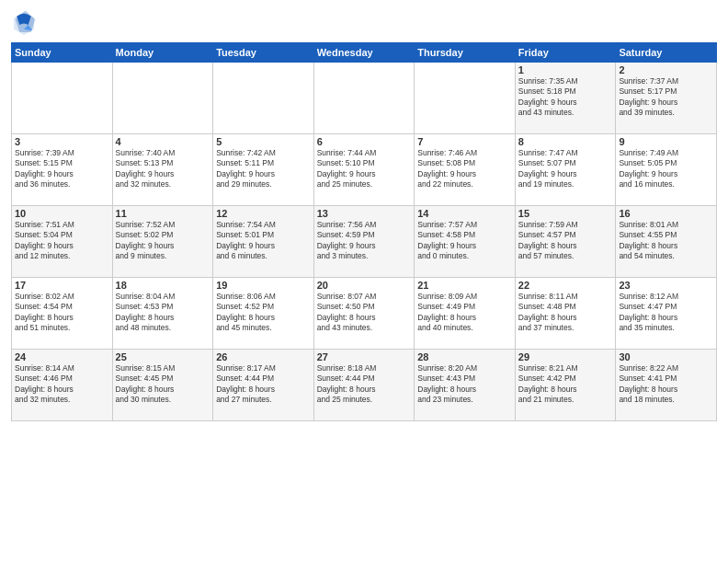 The image size is (728, 563). Describe the element at coordinates (164, 169) in the screenshot. I see `day-info: Sunrise: 7:40 AM Sunset: 5:13 PM Dayligh…` at that location.